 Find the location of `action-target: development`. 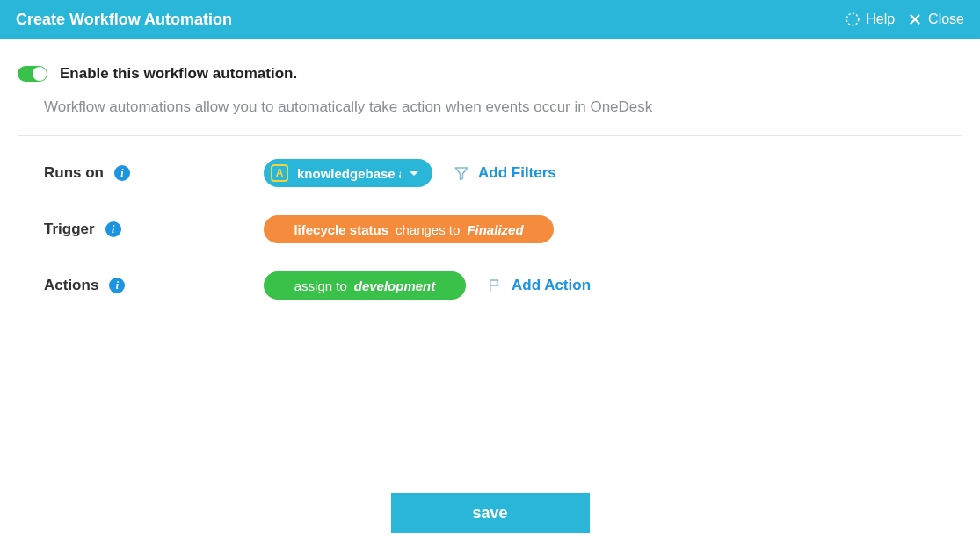

action-target: development is located at coordinates (396, 286).